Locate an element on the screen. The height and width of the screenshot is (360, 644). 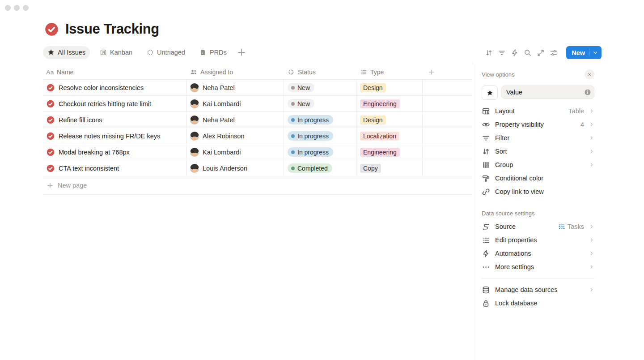
panel-title: View options is located at coordinates (498, 74).